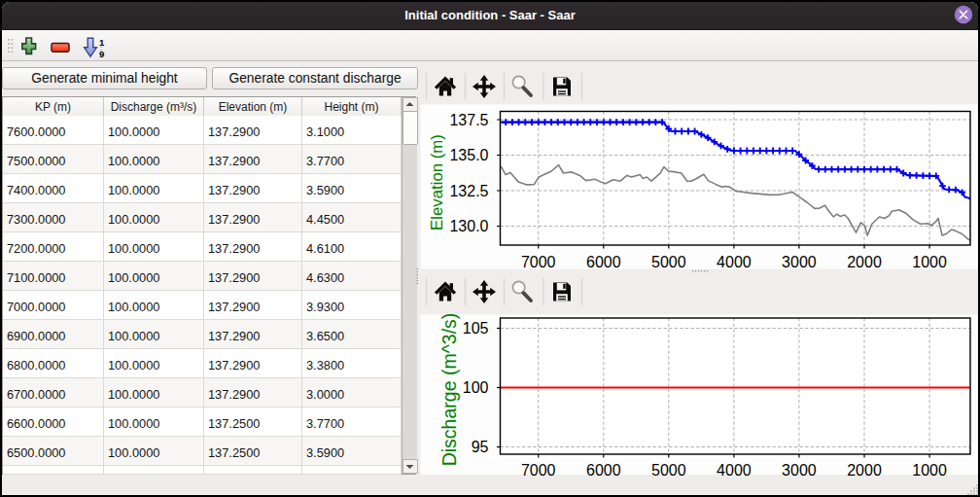  I want to click on svg-text: 95, so click(480, 447).